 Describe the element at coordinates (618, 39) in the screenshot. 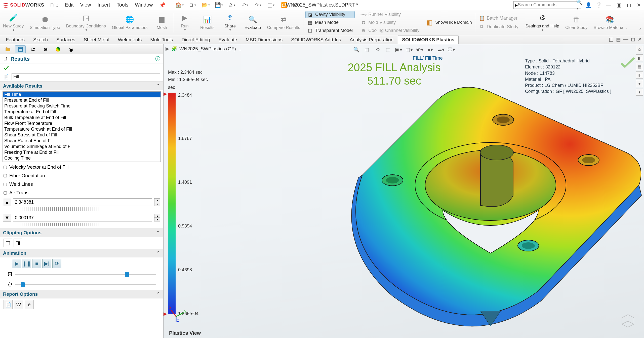

I see `panel-split-icon: ▤` at that location.